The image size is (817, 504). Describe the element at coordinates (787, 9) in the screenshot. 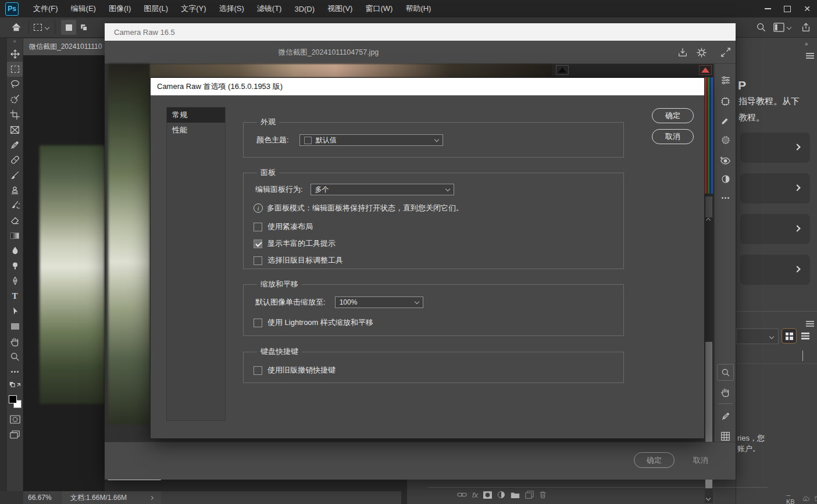

I see `window-maximize-button` at that location.